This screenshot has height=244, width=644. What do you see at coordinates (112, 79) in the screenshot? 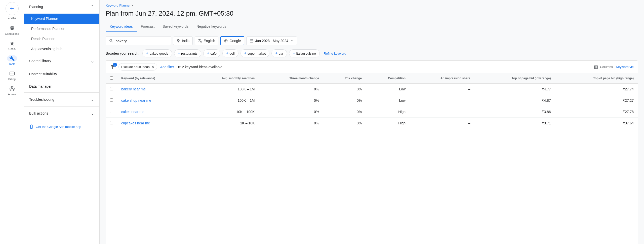
I see `header-checkbox-cell` at bounding box center [112, 79].